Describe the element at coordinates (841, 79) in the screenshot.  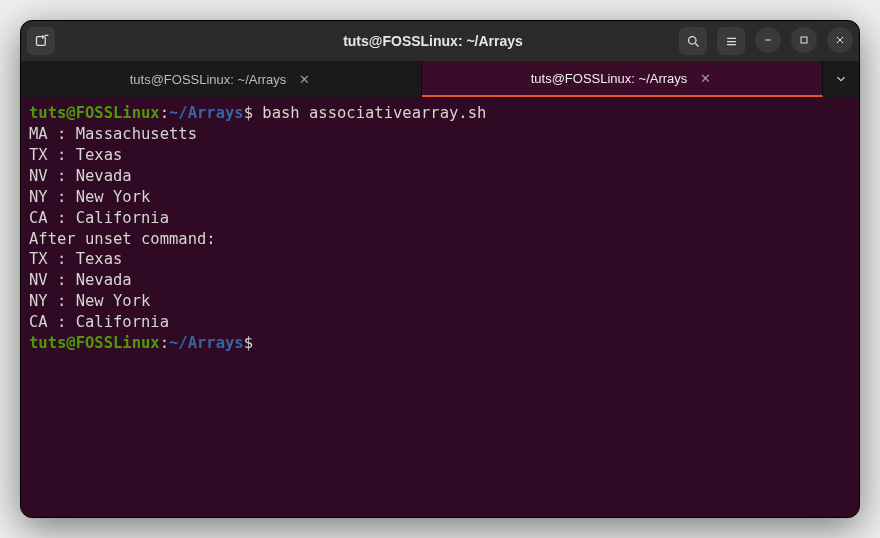
I see `tab-dropdown-button` at that location.